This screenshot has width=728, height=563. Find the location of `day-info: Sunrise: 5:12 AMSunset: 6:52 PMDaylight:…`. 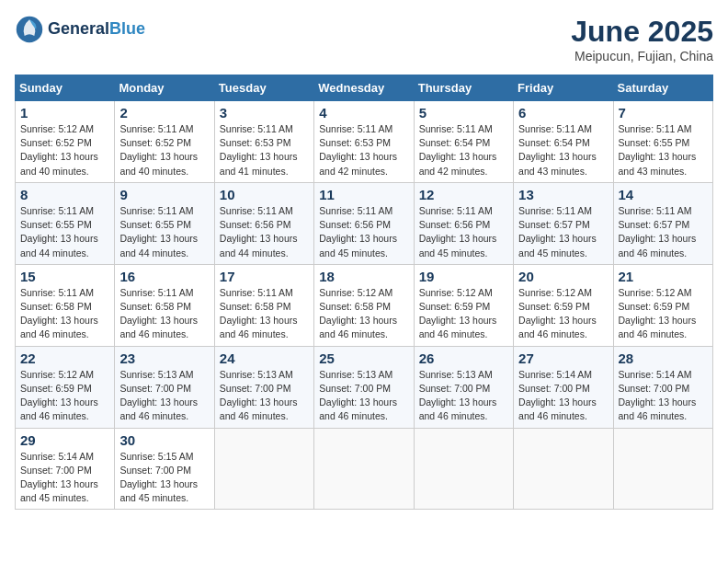

day-info: Sunrise: 5:12 AMSunset: 6:52 PMDaylight:… is located at coordinates (64, 151).